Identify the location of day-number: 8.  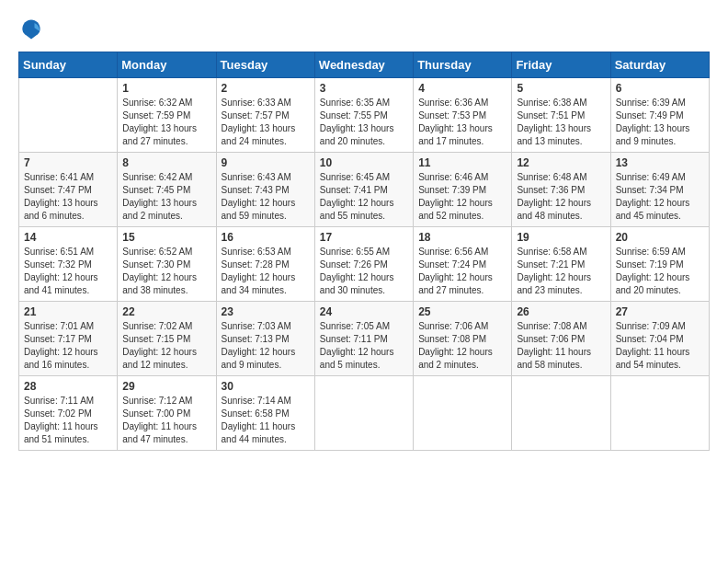
(166, 163).